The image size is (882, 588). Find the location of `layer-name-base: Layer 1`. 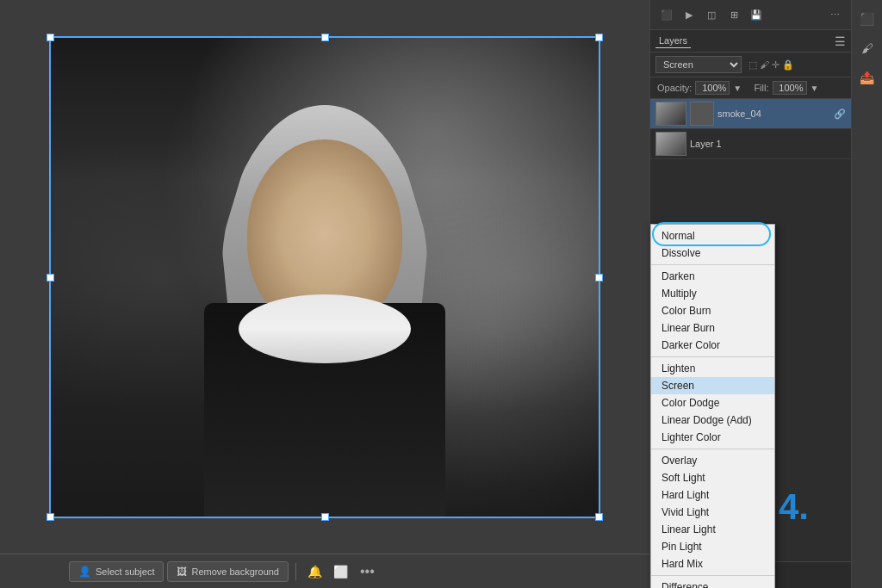

layer-name-base: Layer 1 is located at coordinates (768, 144).